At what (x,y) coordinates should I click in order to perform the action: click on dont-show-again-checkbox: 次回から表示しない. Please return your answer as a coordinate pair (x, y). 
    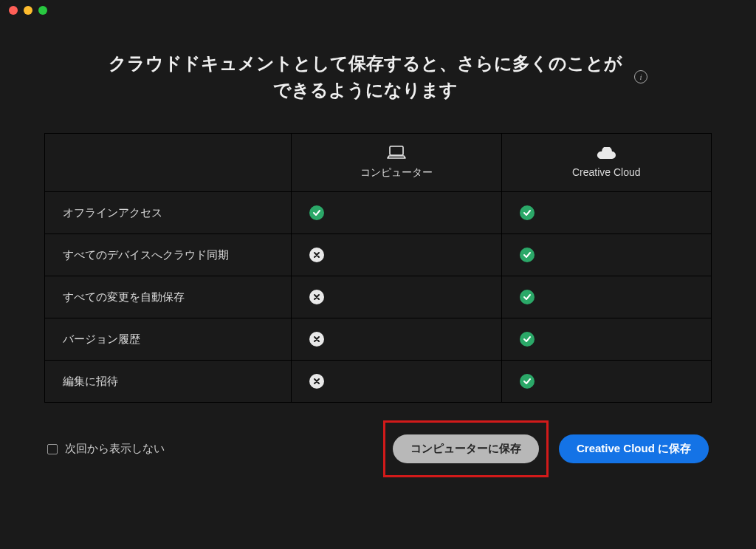
    Looking at the image, I should click on (106, 449).